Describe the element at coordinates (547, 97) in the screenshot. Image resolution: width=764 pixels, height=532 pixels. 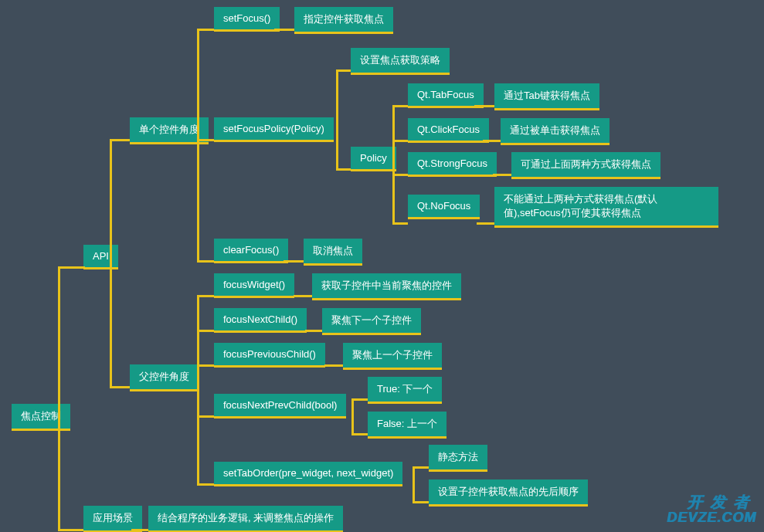
I see `node-tabfocus-desc: 通过Tab键获得焦点` at that location.